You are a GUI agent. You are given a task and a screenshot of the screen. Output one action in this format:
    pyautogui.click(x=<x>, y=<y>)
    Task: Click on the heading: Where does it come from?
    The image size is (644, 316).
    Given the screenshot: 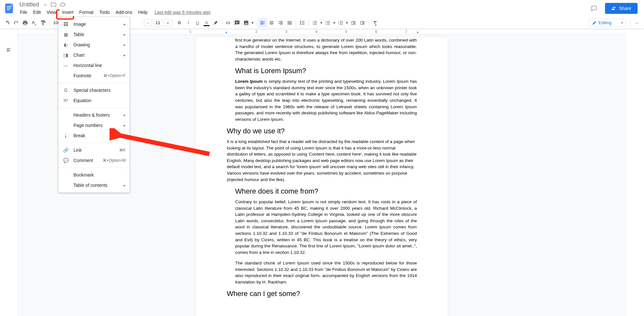 What is the action you would take?
    pyautogui.click(x=326, y=191)
    